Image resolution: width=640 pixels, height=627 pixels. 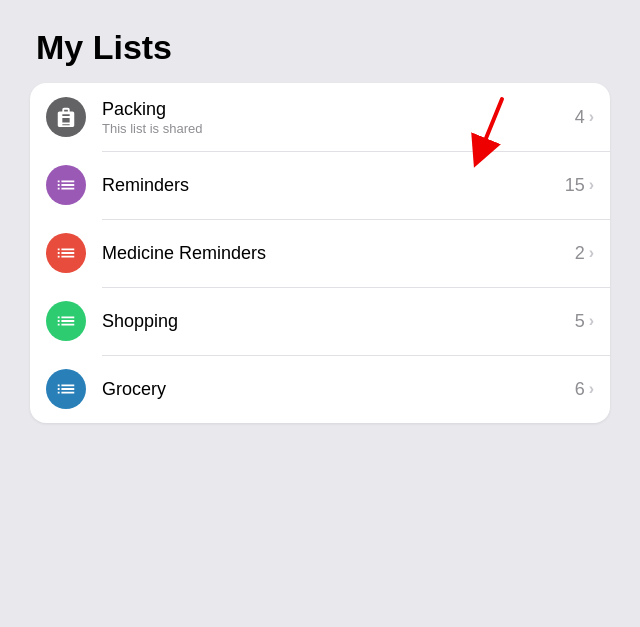 What do you see at coordinates (580, 186) in the screenshot?
I see `reminders-meta: 15 ›` at bounding box center [580, 186].